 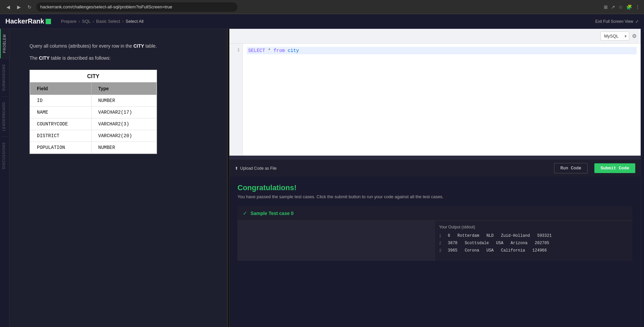 I want to click on breadcrumb-sep-1: ›, so click(x=79, y=21).